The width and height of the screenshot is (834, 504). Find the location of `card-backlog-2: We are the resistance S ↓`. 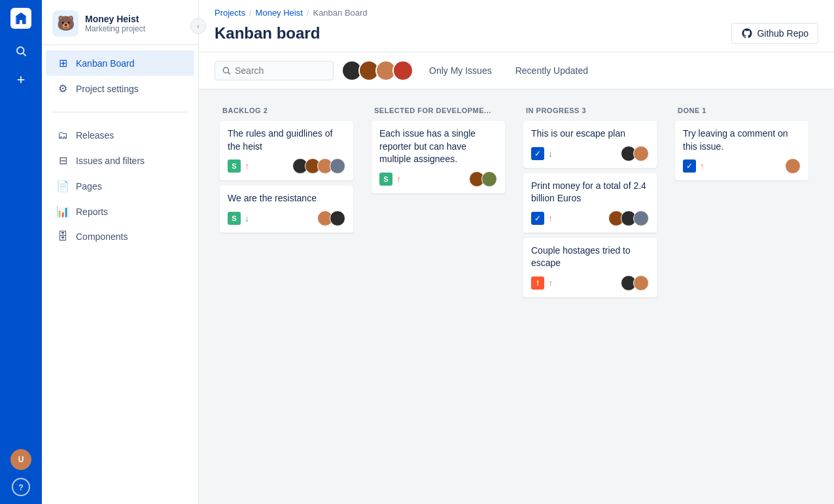

card-backlog-2: We are the resistance S ↓ is located at coordinates (287, 209).